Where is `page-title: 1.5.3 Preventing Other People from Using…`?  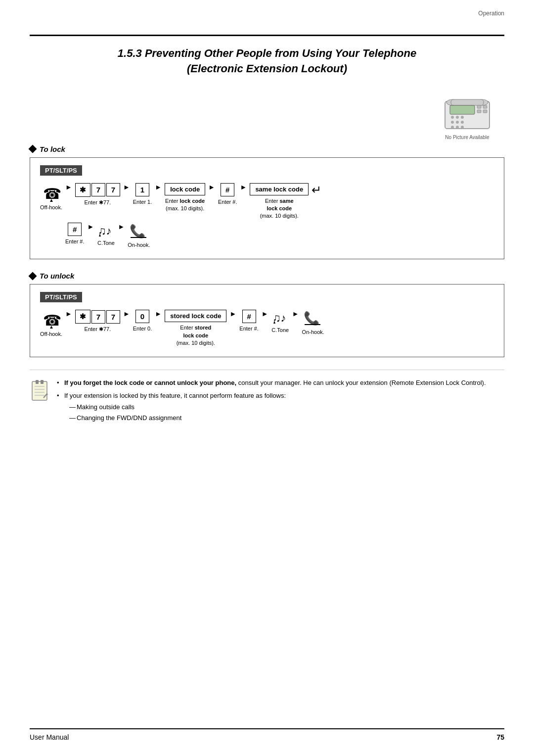 page-title: 1.5.3 Preventing Other People from Using… is located at coordinates (267, 61).